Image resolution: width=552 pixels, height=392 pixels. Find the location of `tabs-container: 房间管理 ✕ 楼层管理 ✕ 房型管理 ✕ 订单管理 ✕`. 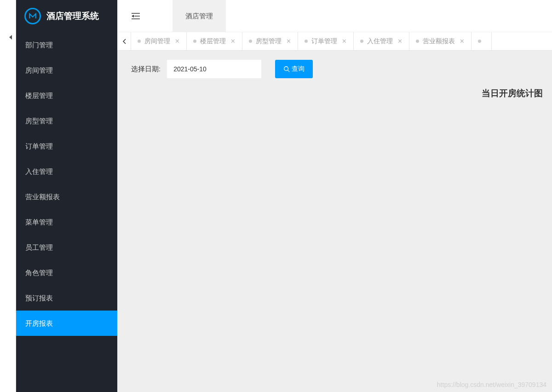

tabs-container: 房间管理 ✕ 楼层管理 ✕ 房型管理 ✕ 订单管理 ✕ is located at coordinates (341, 41).